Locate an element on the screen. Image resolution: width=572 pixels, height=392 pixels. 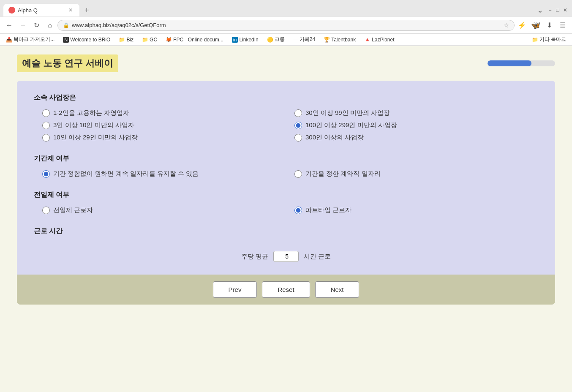
radio-label-1: 1-2인을 고용하는 자영업자 is located at coordinates (91, 113).